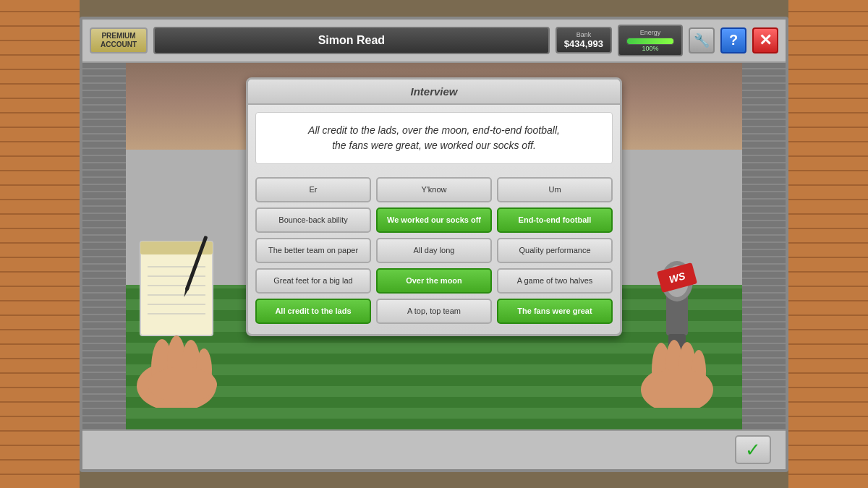  Describe the element at coordinates (555, 311) in the screenshot. I see `phrase-btn-fans-great: The fans were great` at that location.